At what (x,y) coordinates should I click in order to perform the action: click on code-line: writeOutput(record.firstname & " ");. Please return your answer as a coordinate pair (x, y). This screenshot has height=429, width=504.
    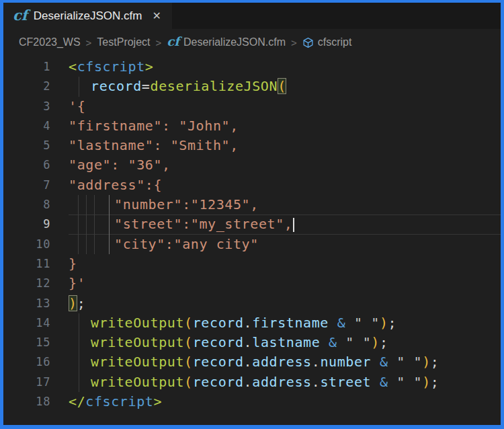
    Looking at the image, I should click on (285, 323).